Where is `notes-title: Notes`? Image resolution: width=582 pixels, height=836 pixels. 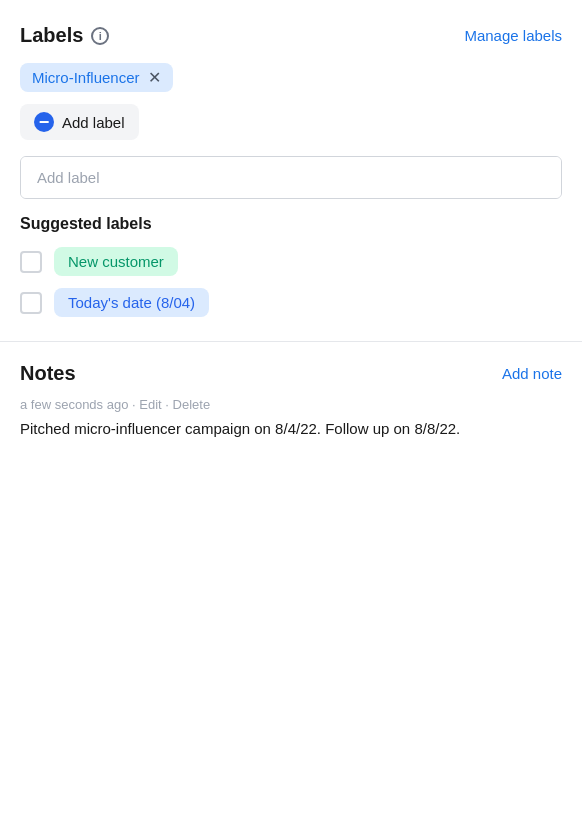
notes-title: Notes is located at coordinates (48, 374).